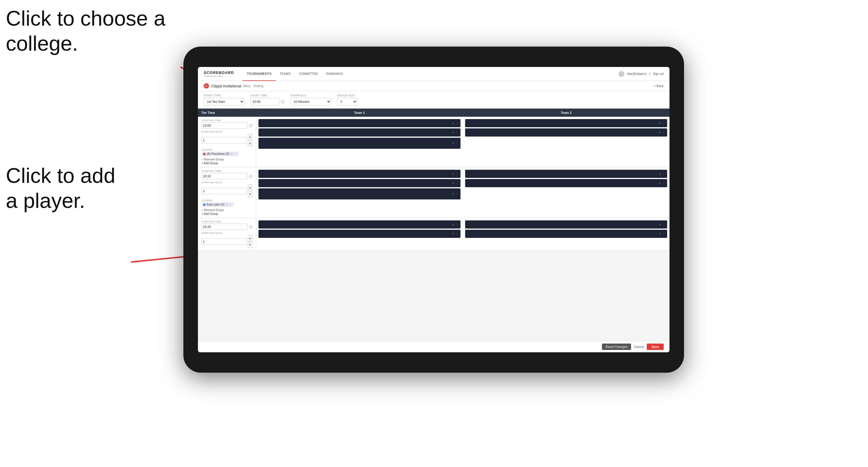  What do you see at coordinates (663, 224) in the screenshot?
I see `slot-dots-6-1: ⋮` at bounding box center [663, 224].